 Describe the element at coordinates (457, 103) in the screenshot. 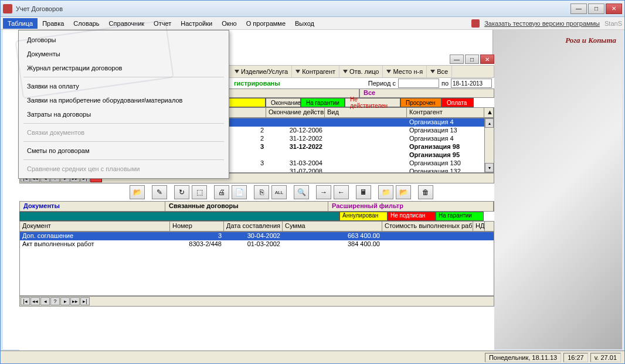

I see `status-payment: Оплата` at that location.